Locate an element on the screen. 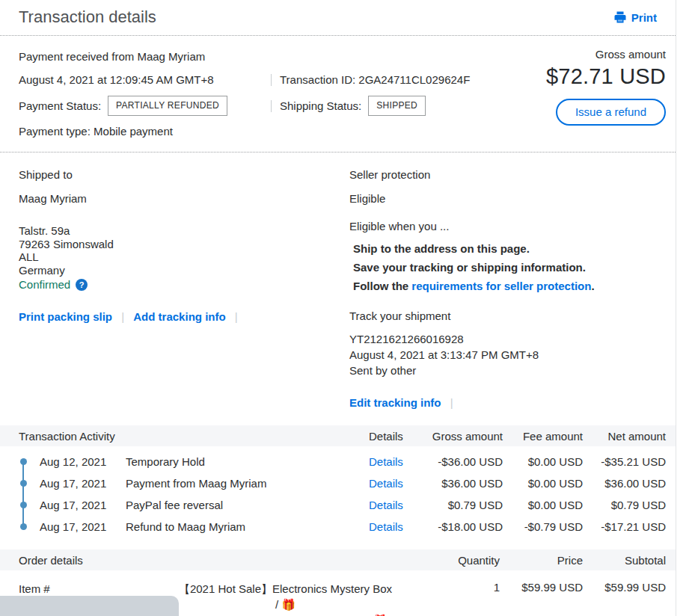  item-subtotal: $59.99 USD is located at coordinates (624, 588).